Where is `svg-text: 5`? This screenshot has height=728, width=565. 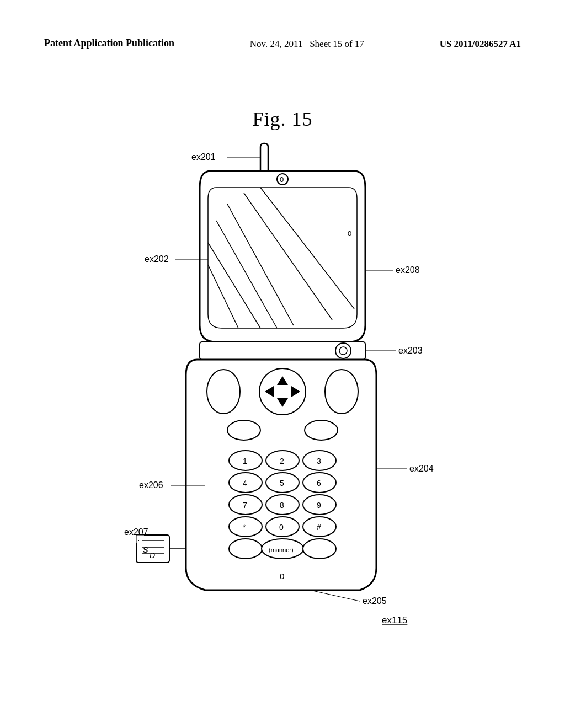
svg-text: 5 is located at coordinates (282, 483).